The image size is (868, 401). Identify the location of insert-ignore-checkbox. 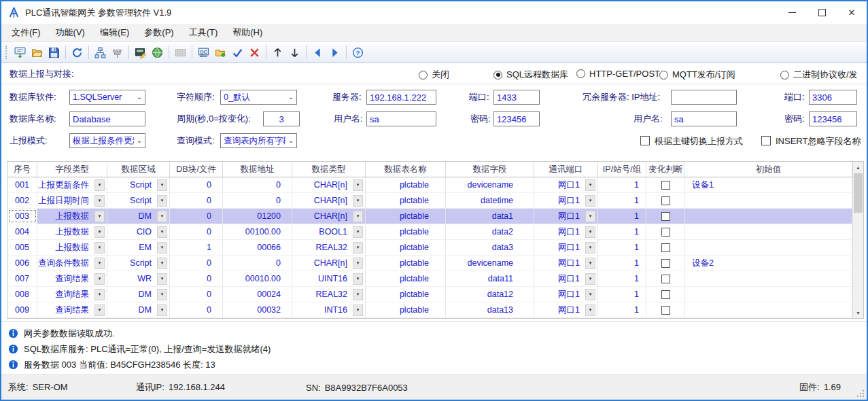
(766, 141).